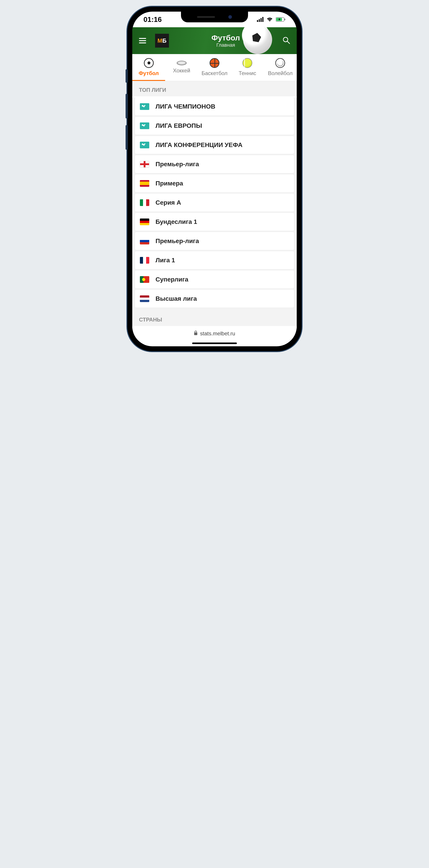 The width and height of the screenshot is (429, 868). I want to click on home-indicator, so click(214, 343).